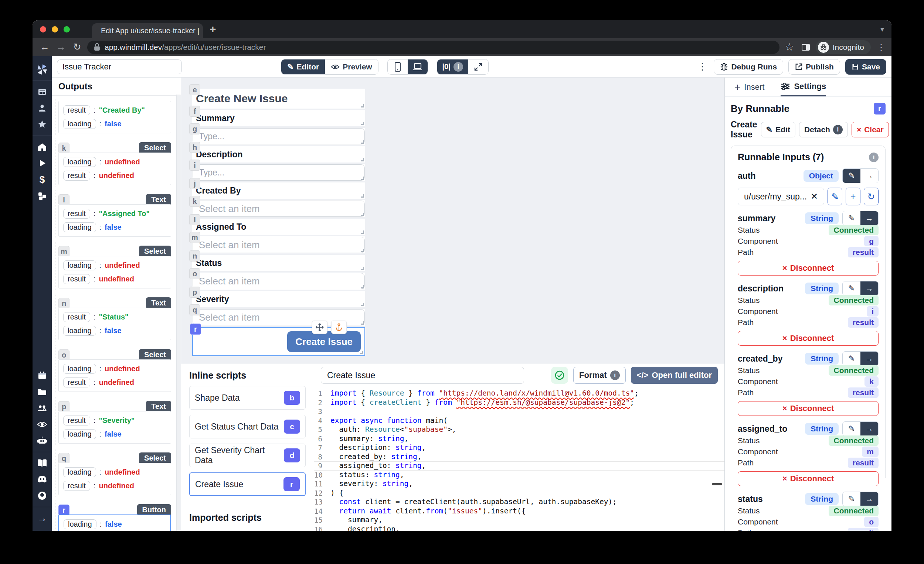 The width and height of the screenshot is (924, 564). What do you see at coordinates (279, 342) in the screenshot?
I see `canvas-component-r: rCreate Issue` at bounding box center [279, 342].